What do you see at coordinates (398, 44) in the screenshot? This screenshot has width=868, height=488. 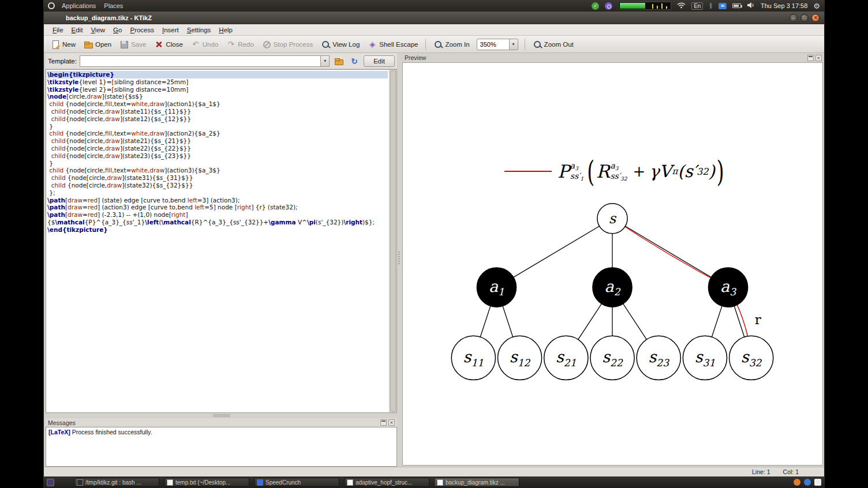 I see `shell-escape-label: Shell Escape` at bounding box center [398, 44].